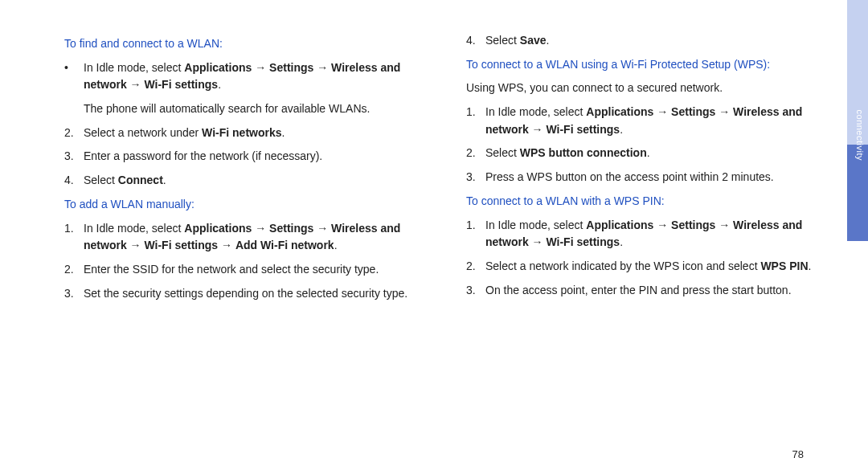 The height and width of the screenshot is (470, 868). Describe the element at coordinates (184, 133) in the screenshot. I see `list-item-text: Select a network under Wi-Fi networks.` at that location.